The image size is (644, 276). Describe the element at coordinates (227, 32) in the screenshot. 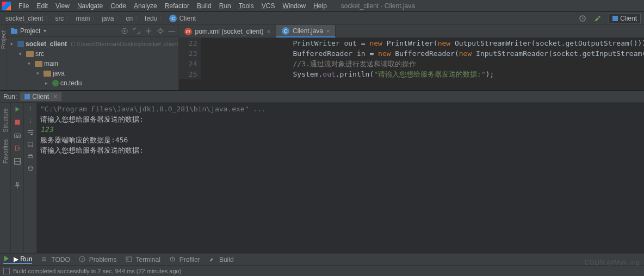

I see `editor-tab: mpom.xml (socket_client)×` at that location.